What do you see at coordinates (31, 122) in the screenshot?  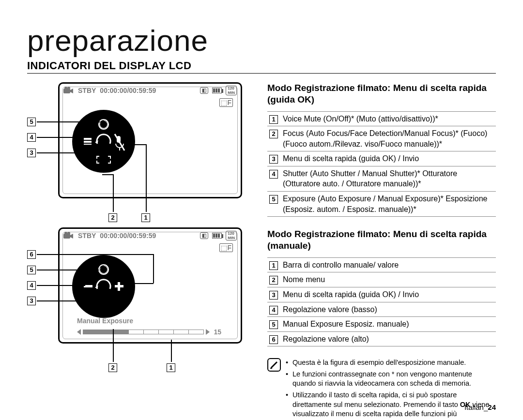 I see `callout-5: 5` at bounding box center [31, 122].